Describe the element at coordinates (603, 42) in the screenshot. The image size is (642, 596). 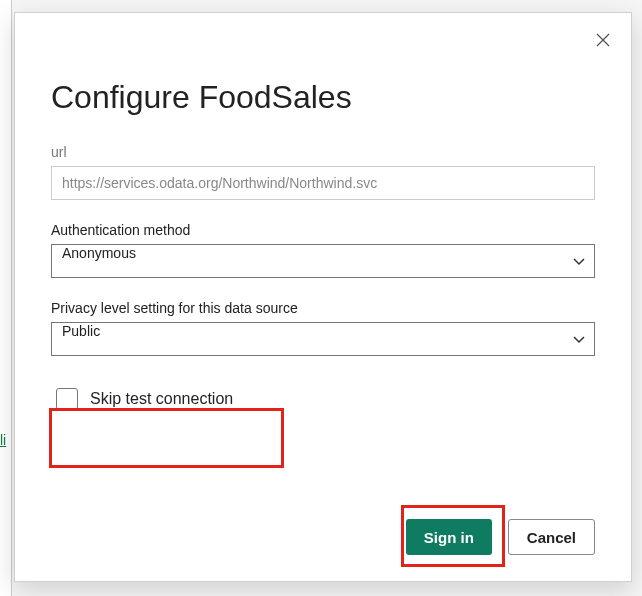
I see `close-icon` at that location.